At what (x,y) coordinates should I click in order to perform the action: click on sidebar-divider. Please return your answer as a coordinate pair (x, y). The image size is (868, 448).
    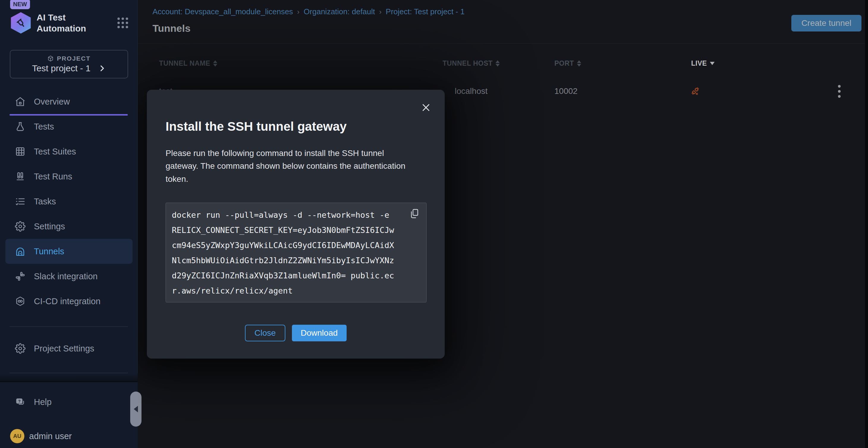
    Looking at the image, I should click on (69, 327).